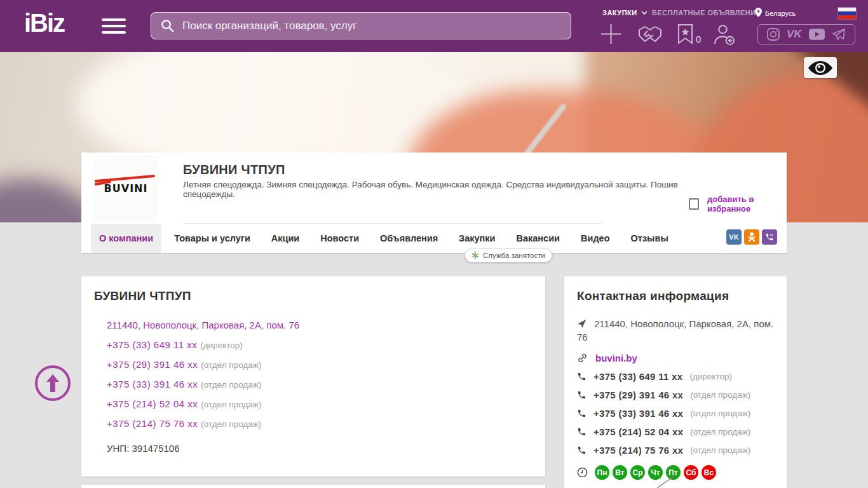 This screenshot has width=868, height=488. What do you see at coordinates (168, 25) in the screenshot?
I see `search-icon` at bounding box center [168, 25].